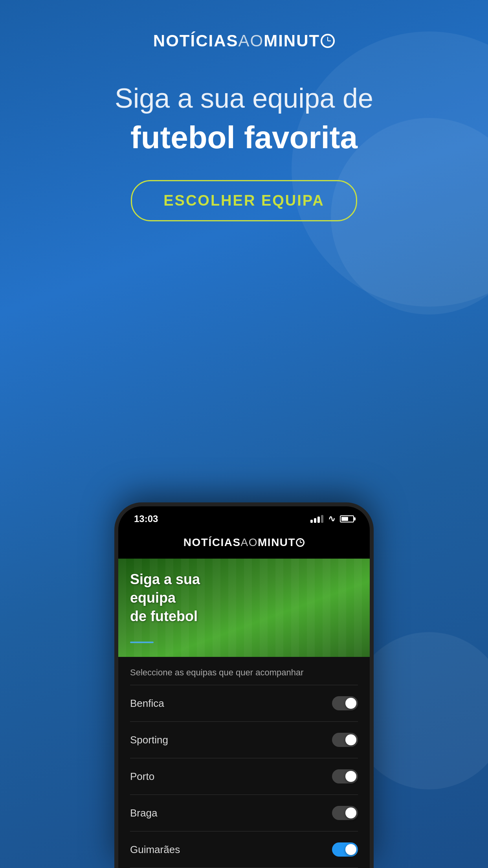 This screenshot has width=488, height=868. Describe the element at coordinates (347, 519) in the screenshot. I see `battery-icon` at that location.